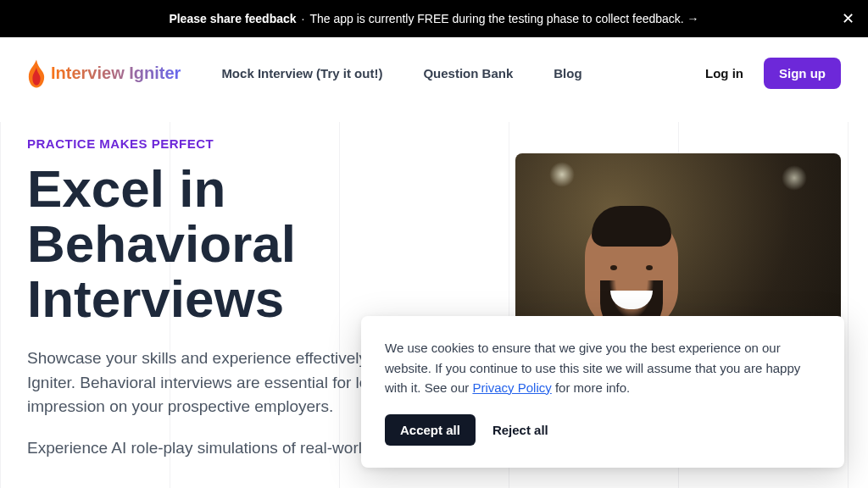  What do you see at coordinates (434, 73) in the screenshot?
I see `top-nav: Interview Igniter Mock Interview (Try it…` at bounding box center [434, 73].